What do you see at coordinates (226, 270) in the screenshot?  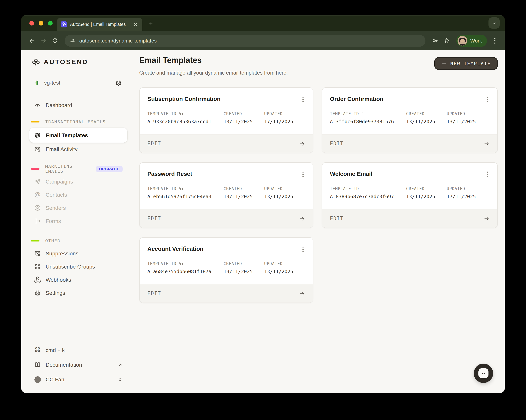 I see `template-card: Account Verification TEMPLATE ID A-a684` at bounding box center [226, 270].